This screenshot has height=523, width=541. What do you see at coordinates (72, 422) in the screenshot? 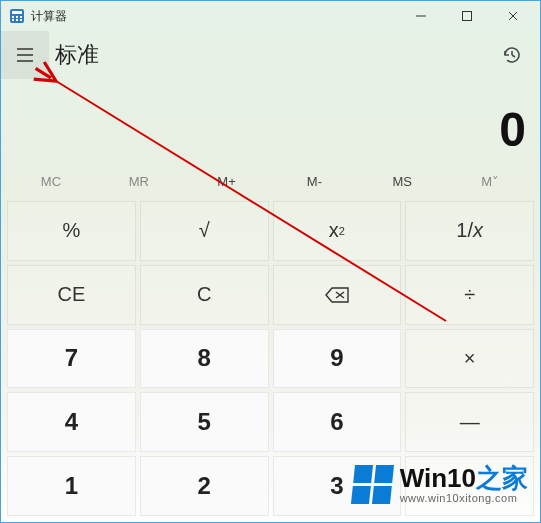
I see `digit-4: 4` at bounding box center [72, 422].